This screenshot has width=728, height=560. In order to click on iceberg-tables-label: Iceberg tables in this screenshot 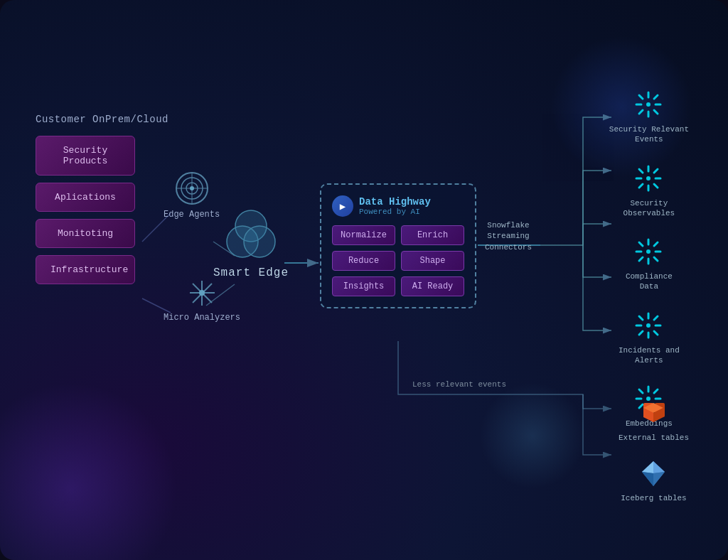, I will do `click(653, 498)`.